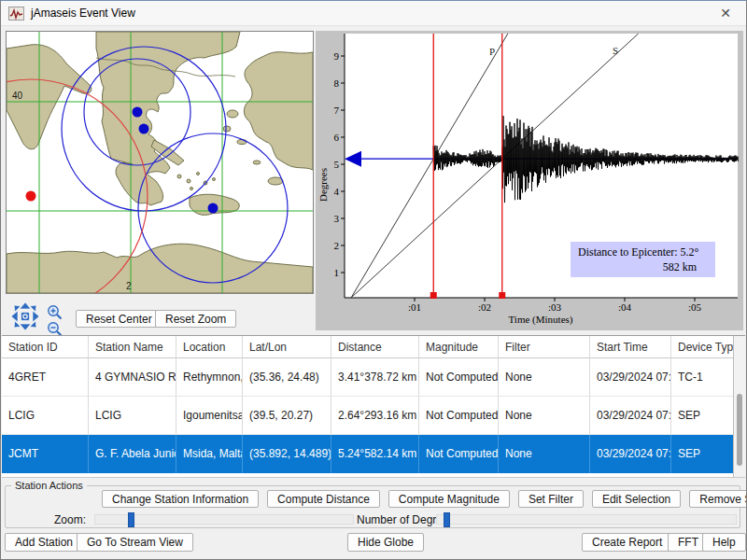 This screenshot has width=747, height=560. What do you see at coordinates (740, 407) in the screenshot?
I see `table-scrollbar` at bounding box center [740, 407].